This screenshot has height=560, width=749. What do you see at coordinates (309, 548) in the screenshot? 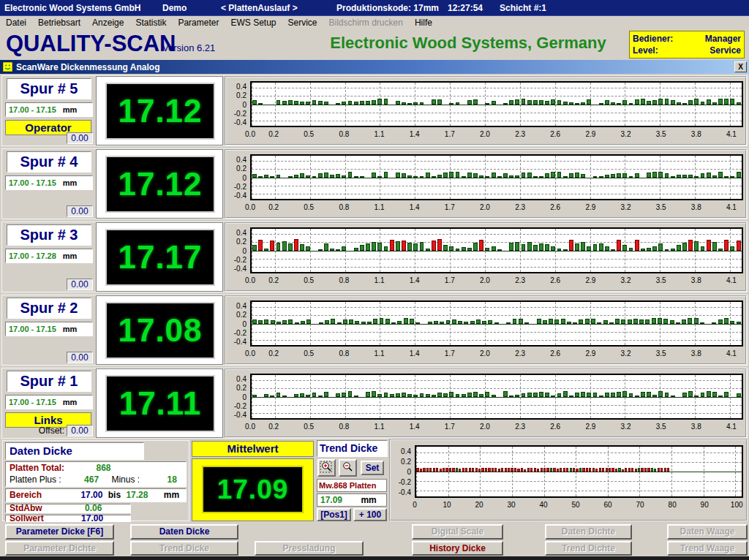
I see `pressladung-button: Pressladung` at bounding box center [309, 548].